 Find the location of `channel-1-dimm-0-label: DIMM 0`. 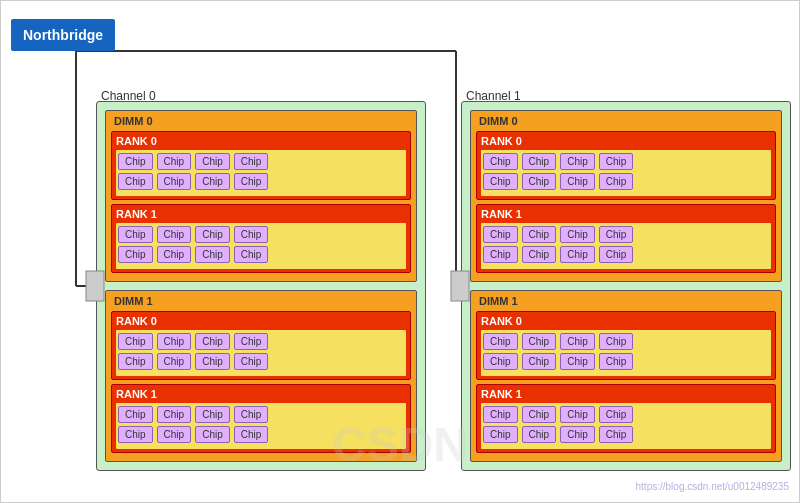

channel-1-dimm-0-label: DIMM 0 is located at coordinates (626, 121).